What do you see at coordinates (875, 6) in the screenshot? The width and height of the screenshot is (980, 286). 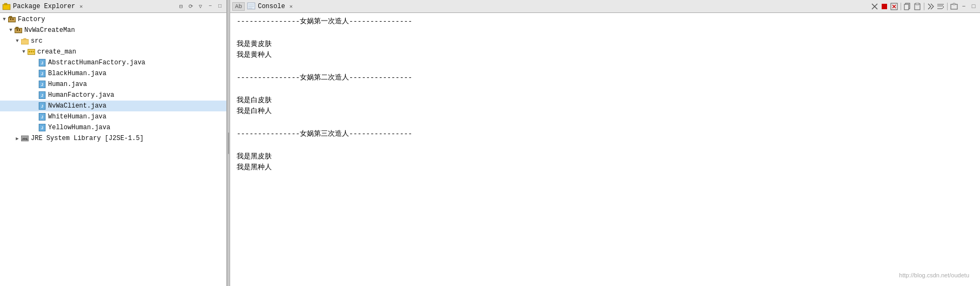 I see `clear-console-btn` at bounding box center [875, 6].